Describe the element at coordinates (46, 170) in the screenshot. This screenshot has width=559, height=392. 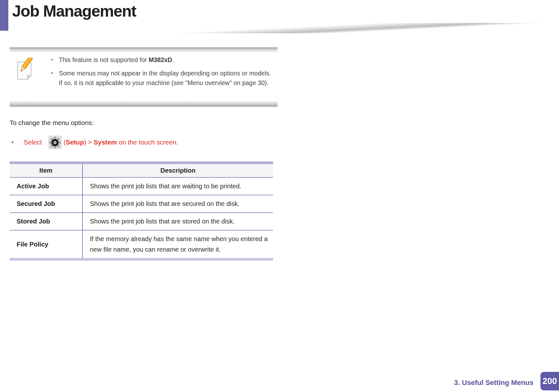
I see `table-header-item: Item` at that location.